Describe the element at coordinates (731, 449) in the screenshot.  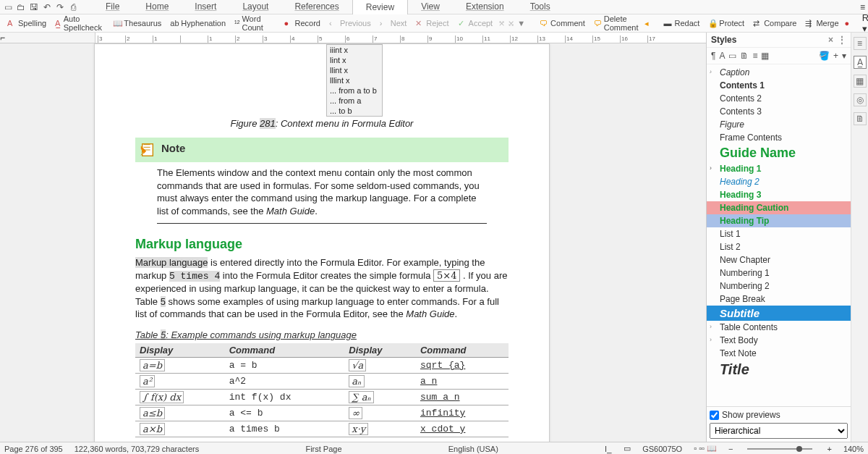
I see `zoom-out-icon: −` at that location.